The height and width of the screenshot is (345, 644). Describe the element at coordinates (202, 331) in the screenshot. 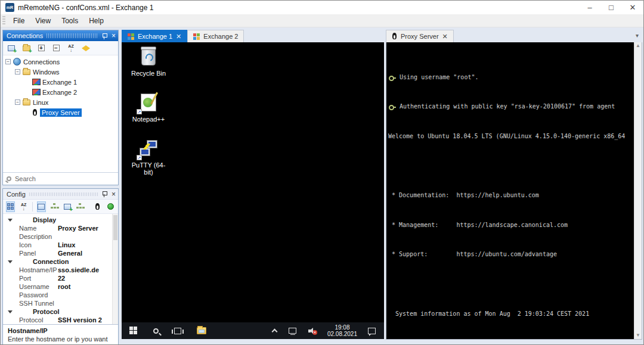

I see `file-explorer-button` at that location.